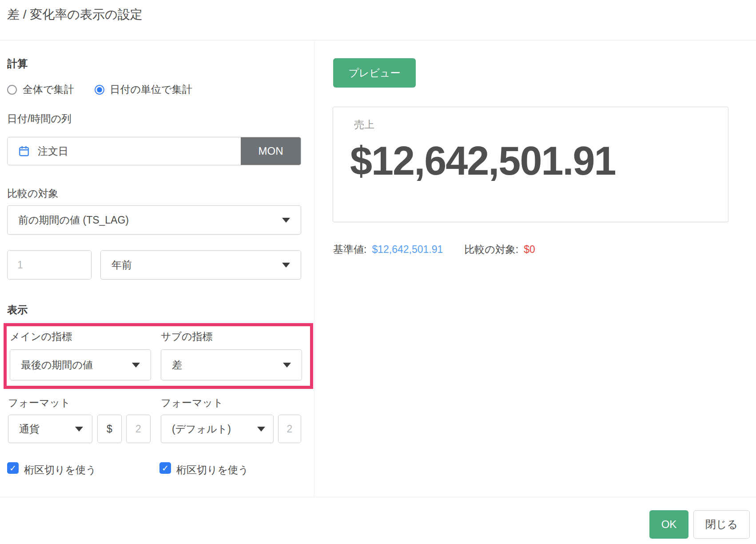  Describe the element at coordinates (57, 365) in the screenshot. I see `main-metric-value: 最後の期間の値` at that location.